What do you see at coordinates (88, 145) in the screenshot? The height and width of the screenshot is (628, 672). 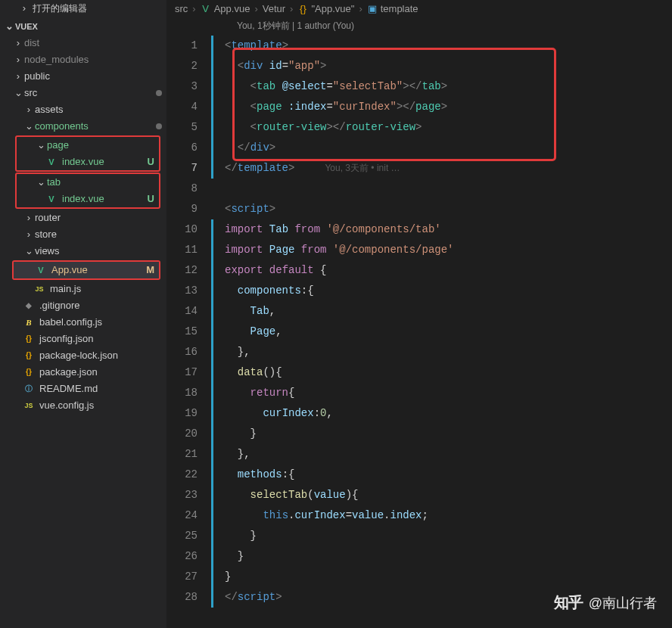 I see `folder-page: ⌄page` at bounding box center [88, 145].